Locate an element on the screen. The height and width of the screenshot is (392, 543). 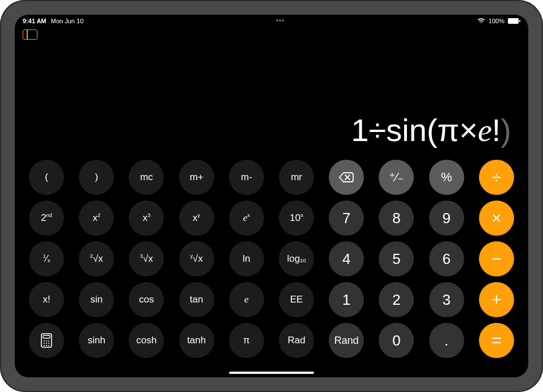
rad-button: Rad is located at coordinates (296, 340).